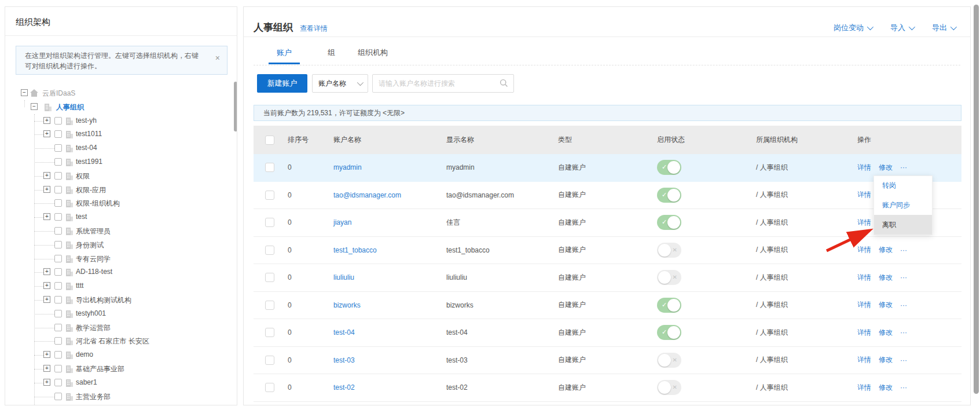 Image resolution: width=980 pixels, height=406 pixels. I want to click on page-scrollbar, so click(976, 199).